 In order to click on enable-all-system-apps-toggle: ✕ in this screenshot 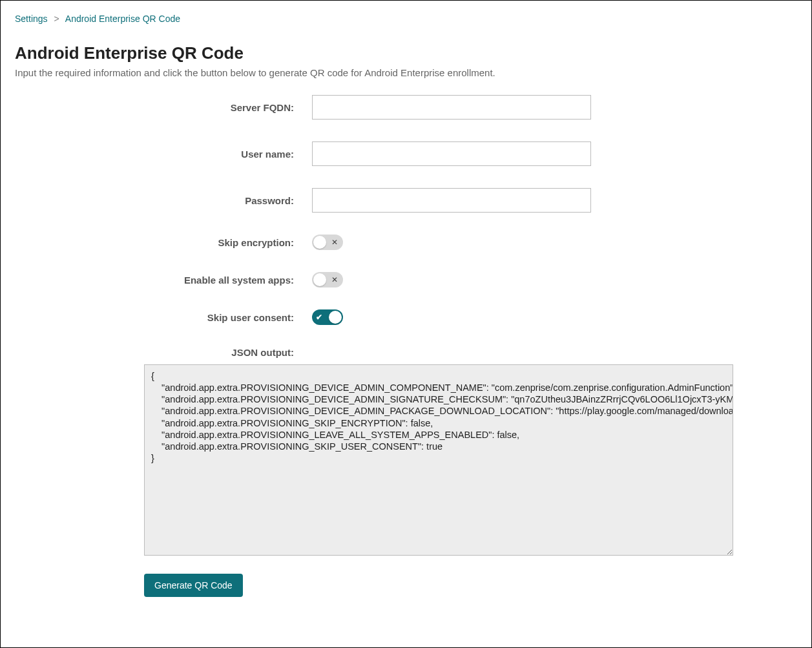, I will do `click(328, 280)`.